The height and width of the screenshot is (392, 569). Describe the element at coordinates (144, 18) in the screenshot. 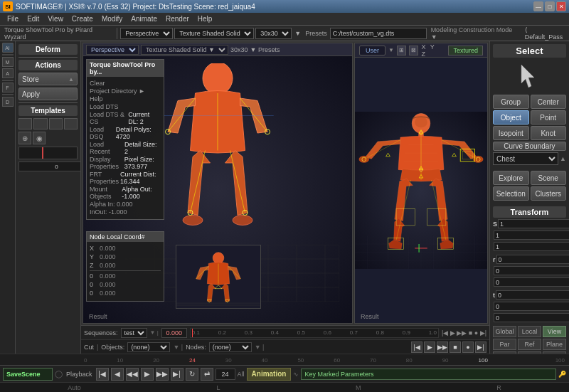

I see `menu-animate: Animate` at that location.